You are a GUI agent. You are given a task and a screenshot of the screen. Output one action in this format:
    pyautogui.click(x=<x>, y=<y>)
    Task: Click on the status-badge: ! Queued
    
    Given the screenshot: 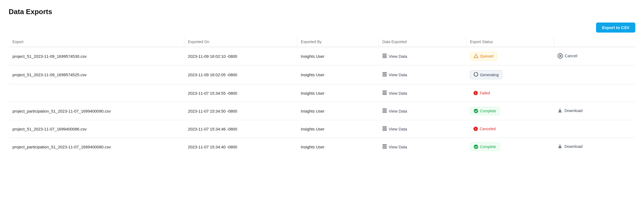 What is the action you would take?
    pyautogui.click(x=484, y=56)
    